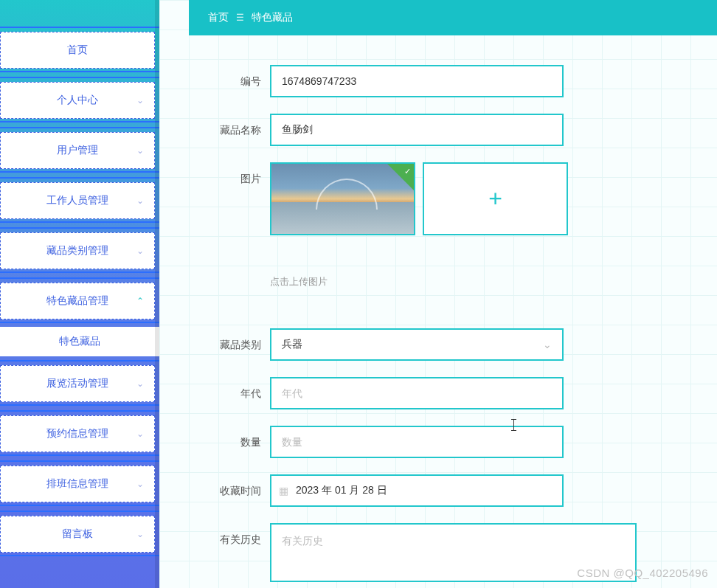 This screenshot has width=717, height=588. What do you see at coordinates (77, 434) in the screenshot?
I see `sidebar-item-reservation: 预约信息管理 ⌄` at bounding box center [77, 434].